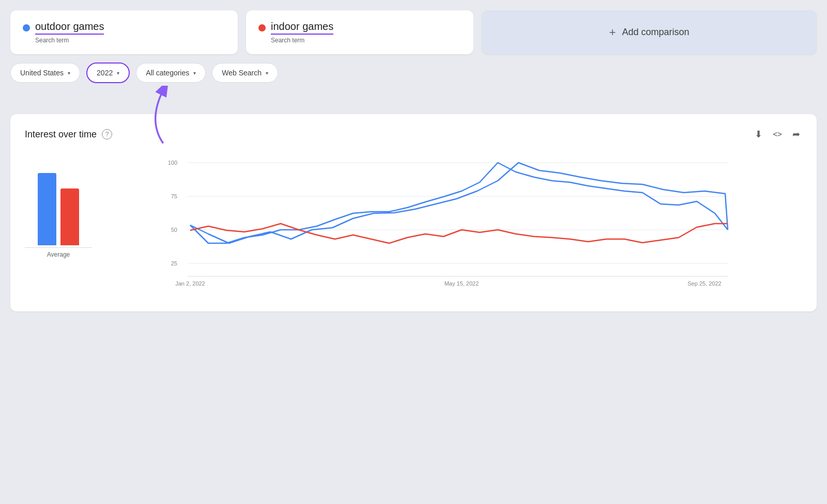 The width and height of the screenshot is (827, 504). I want to click on year-filter: 2022 ▾, so click(108, 73).